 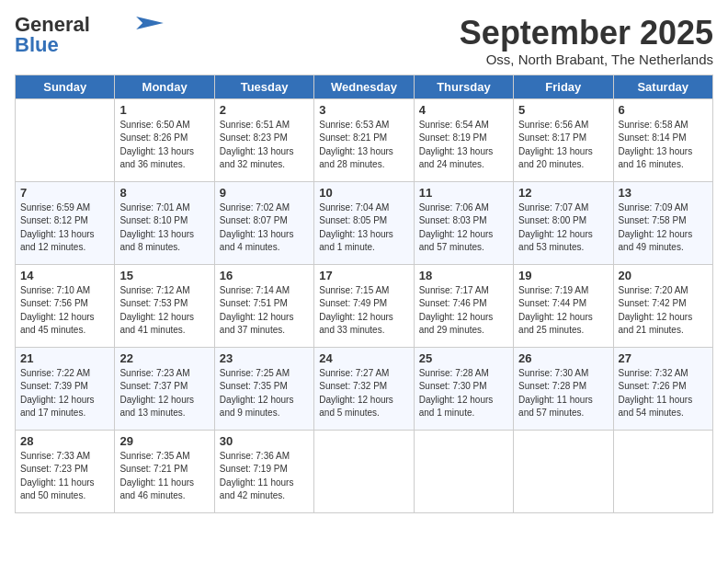 What do you see at coordinates (463, 110) in the screenshot?
I see `day-number: 4` at bounding box center [463, 110].